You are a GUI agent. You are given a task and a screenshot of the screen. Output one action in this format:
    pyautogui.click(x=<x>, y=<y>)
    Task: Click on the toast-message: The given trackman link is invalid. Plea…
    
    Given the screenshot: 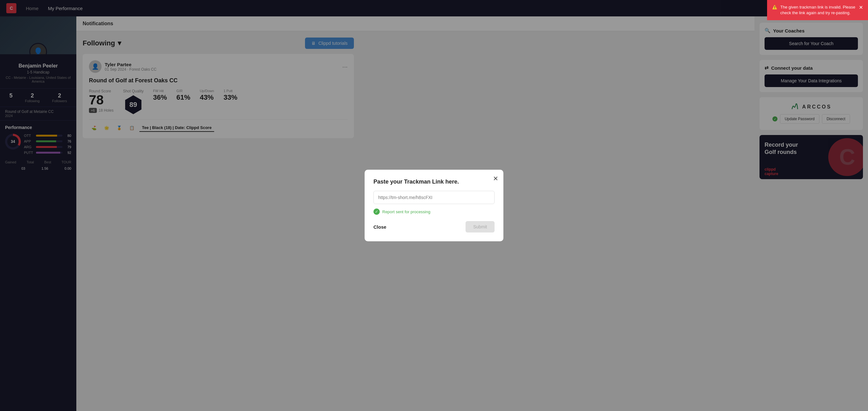 What is the action you would take?
    pyautogui.click(x=818, y=10)
    